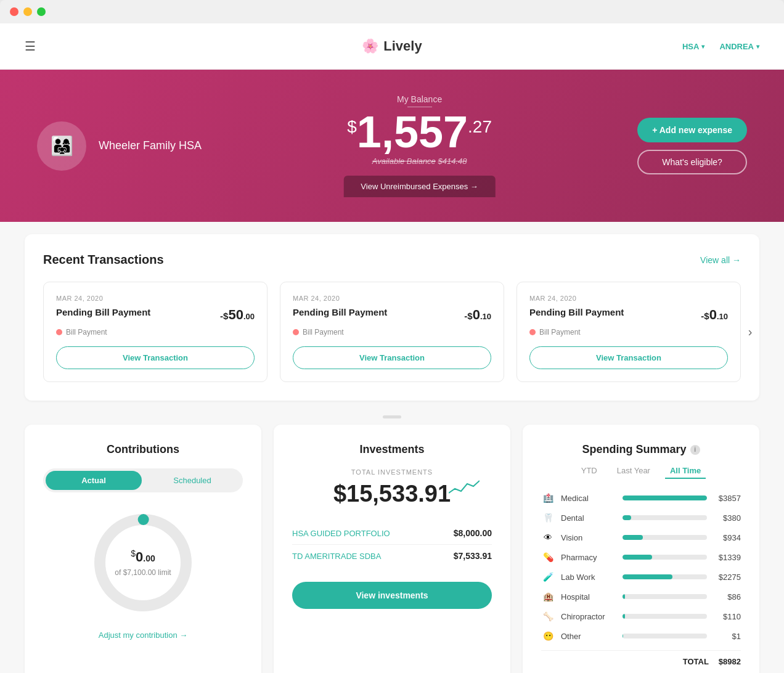 This screenshot has width=784, height=673. I want to click on investment-item-1: HSA GUIDED PORTFOLIO $8,000.00, so click(392, 534).